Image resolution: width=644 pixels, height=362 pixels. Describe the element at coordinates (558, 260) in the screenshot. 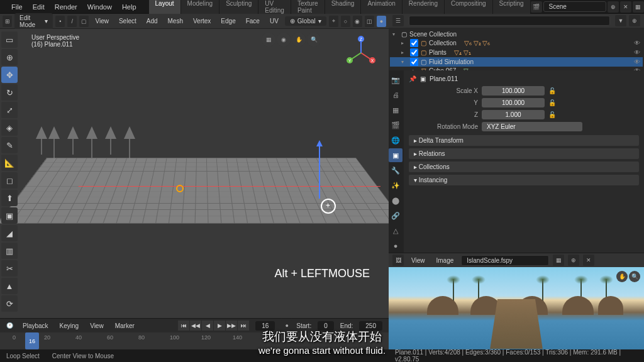

I see `img-browse-icon: ▦` at that location.